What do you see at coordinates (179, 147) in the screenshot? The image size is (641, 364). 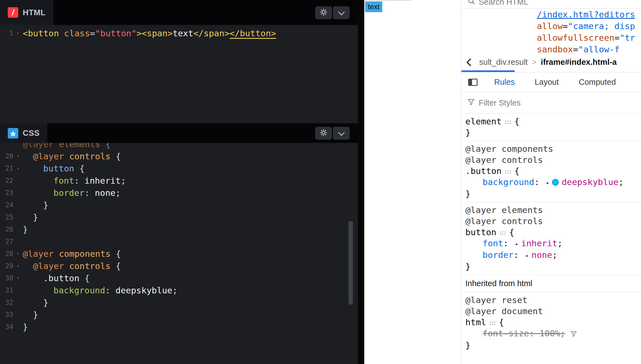 I see `code-line: @layer elements {` at bounding box center [179, 147].